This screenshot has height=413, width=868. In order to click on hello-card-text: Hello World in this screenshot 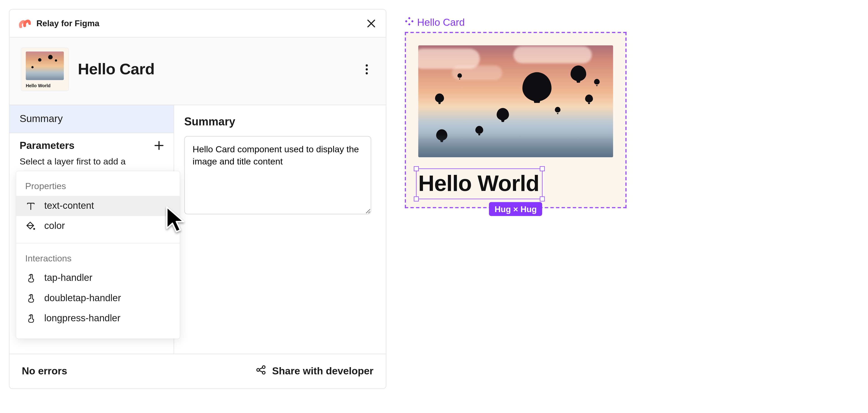, I will do `click(478, 183)`.